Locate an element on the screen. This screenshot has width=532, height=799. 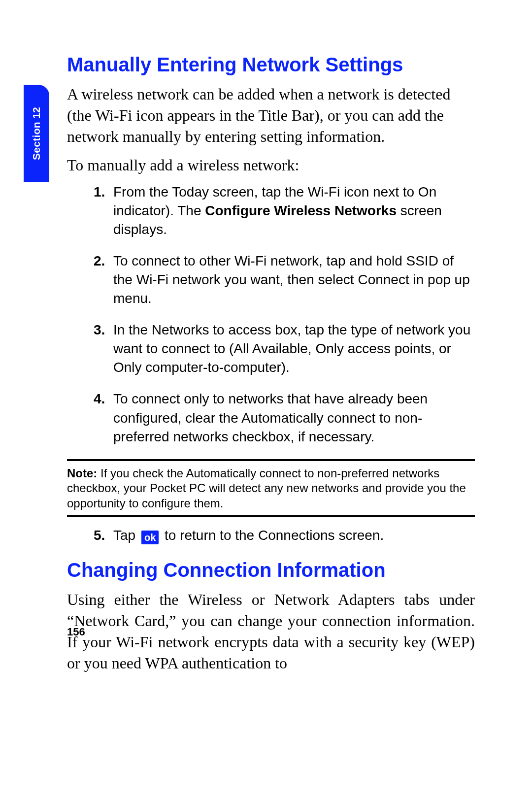
step-3: In the Networks to access box, tap the t… is located at coordinates (294, 349).